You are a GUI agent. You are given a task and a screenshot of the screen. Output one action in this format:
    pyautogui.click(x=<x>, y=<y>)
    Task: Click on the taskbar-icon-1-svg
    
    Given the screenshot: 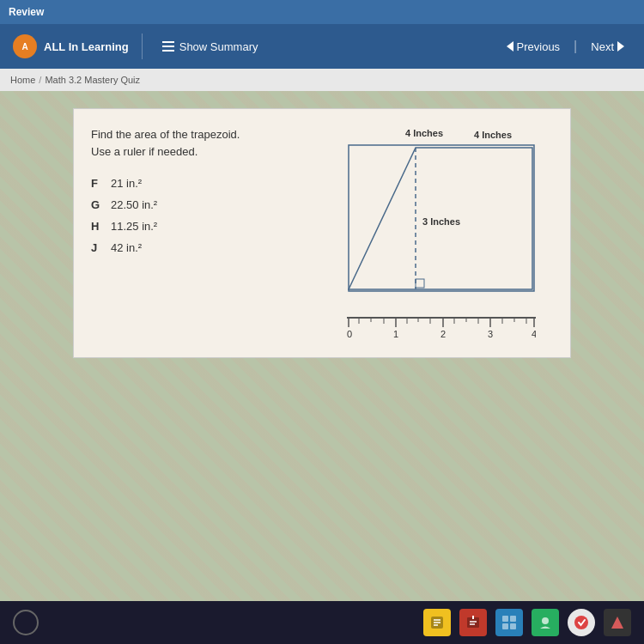 What is the action you would take?
    pyautogui.click(x=437, y=623)
    